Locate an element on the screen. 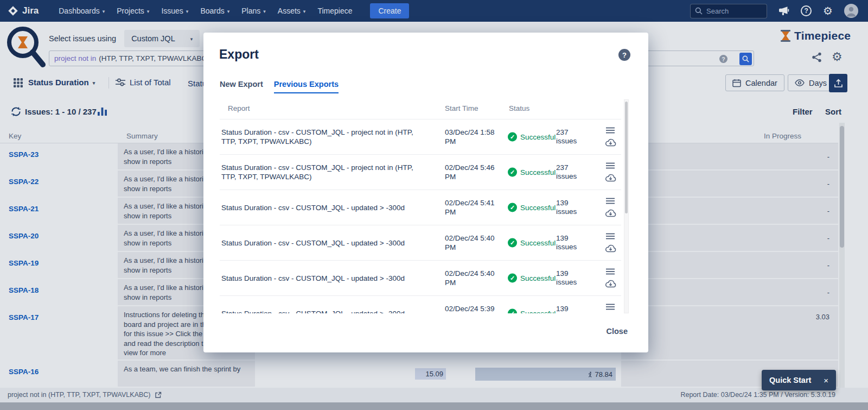 The image size is (868, 410). dialog-scrollbar is located at coordinates (626, 206).